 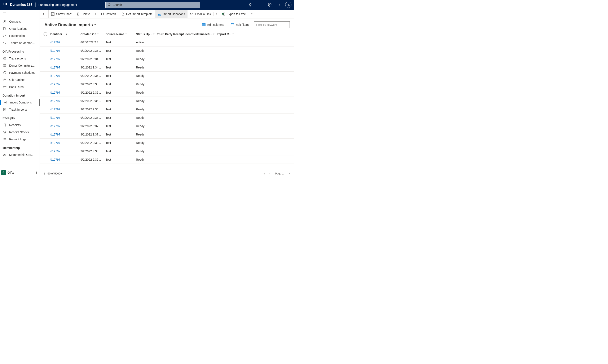 I want to click on sidebar-item-track-imports: Track Imports, so click(x=20, y=109).